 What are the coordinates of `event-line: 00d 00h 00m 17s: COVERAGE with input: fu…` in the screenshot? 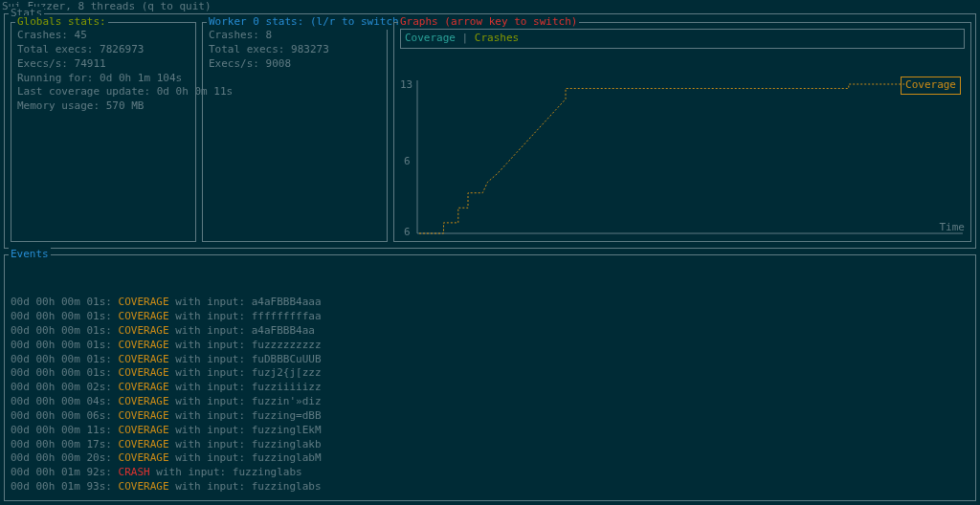 It's located at (490, 446).